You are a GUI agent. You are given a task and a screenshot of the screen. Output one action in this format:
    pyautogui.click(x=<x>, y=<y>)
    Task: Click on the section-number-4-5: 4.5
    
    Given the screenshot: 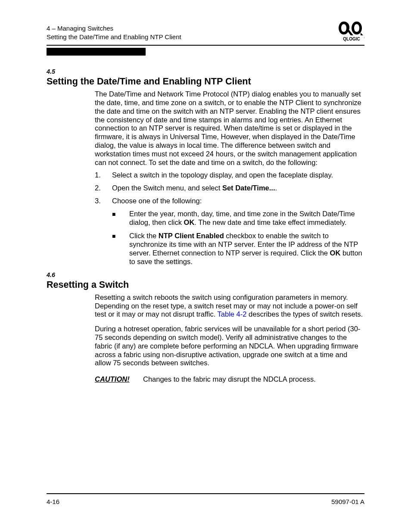 What is the action you would take?
    pyautogui.click(x=206, y=72)
    